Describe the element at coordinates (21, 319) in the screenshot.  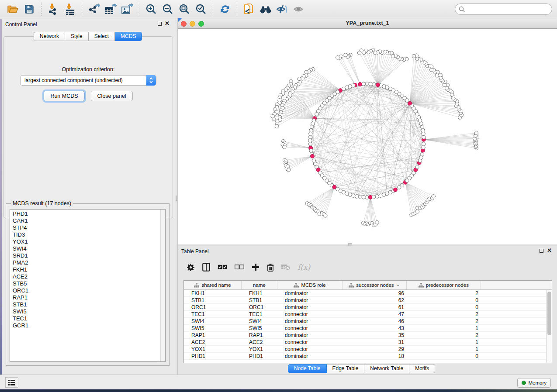
I see `mcds-result-node: TEC1` at that location.